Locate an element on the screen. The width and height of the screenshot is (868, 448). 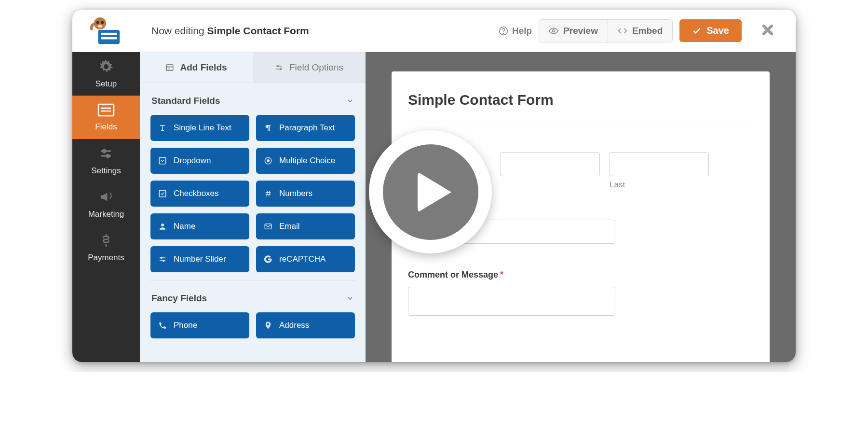
name-last-col: Last is located at coordinates (659, 171).